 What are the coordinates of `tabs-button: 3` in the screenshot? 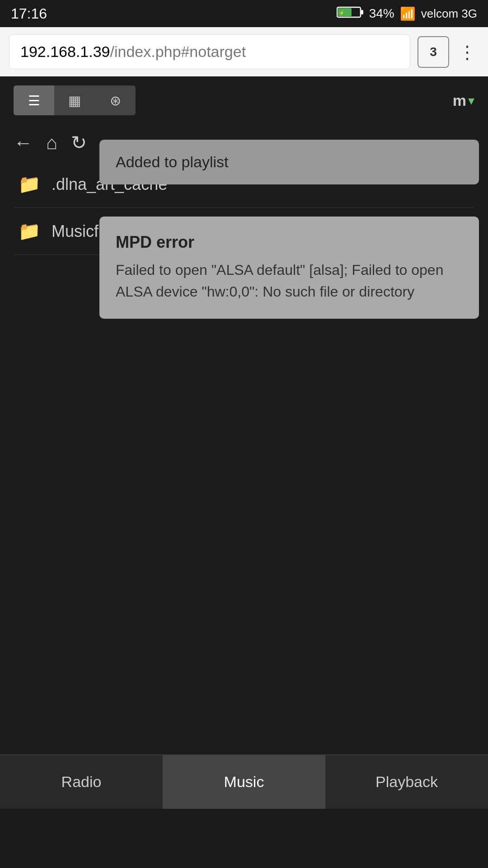 It's located at (433, 52).